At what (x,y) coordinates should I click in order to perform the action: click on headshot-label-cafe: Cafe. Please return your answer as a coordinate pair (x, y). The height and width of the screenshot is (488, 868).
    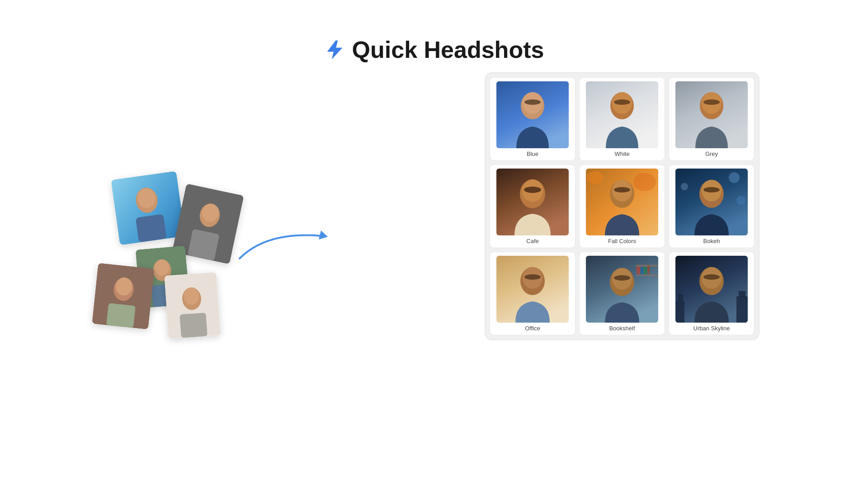
    Looking at the image, I should click on (533, 241).